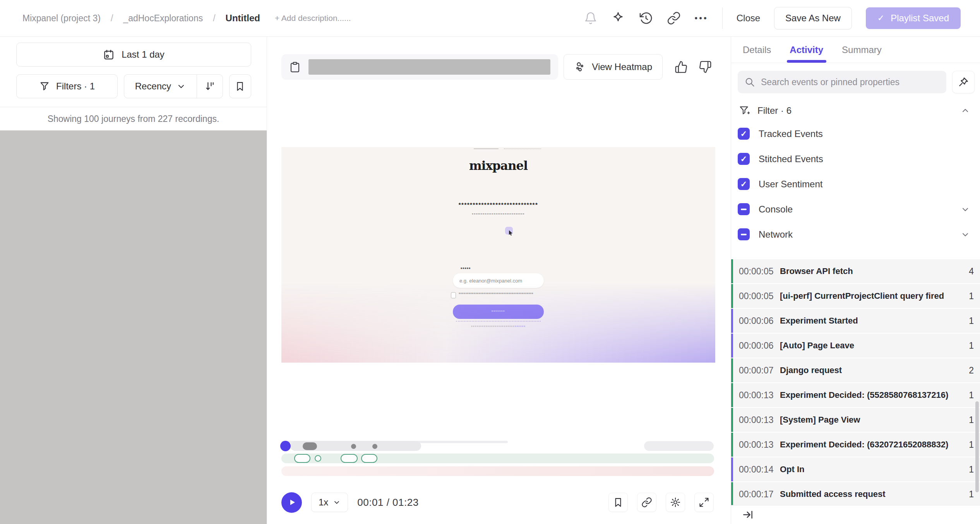  I want to click on search-input, so click(842, 82).